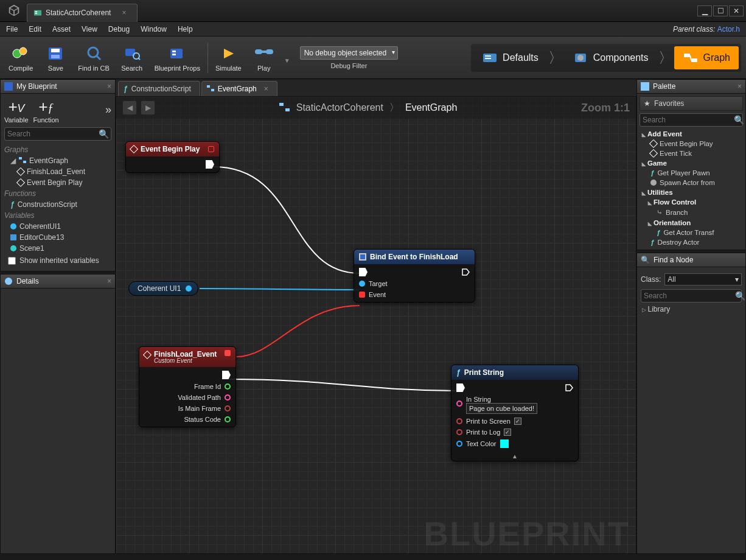 The image size is (746, 560). Describe the element at coordinates (688, 120) in the screenshot. I see `palette-search-input` at that location.